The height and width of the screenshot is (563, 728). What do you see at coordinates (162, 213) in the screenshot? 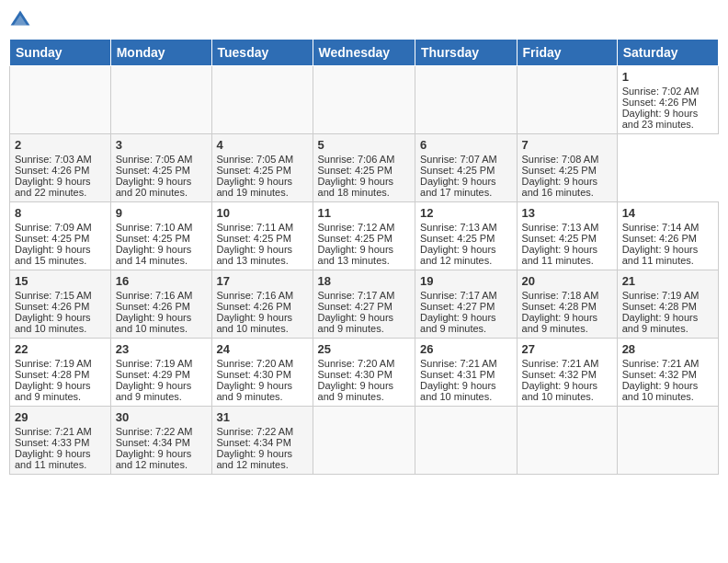
I see `day-number: 9` at bounding box center [162, 213].